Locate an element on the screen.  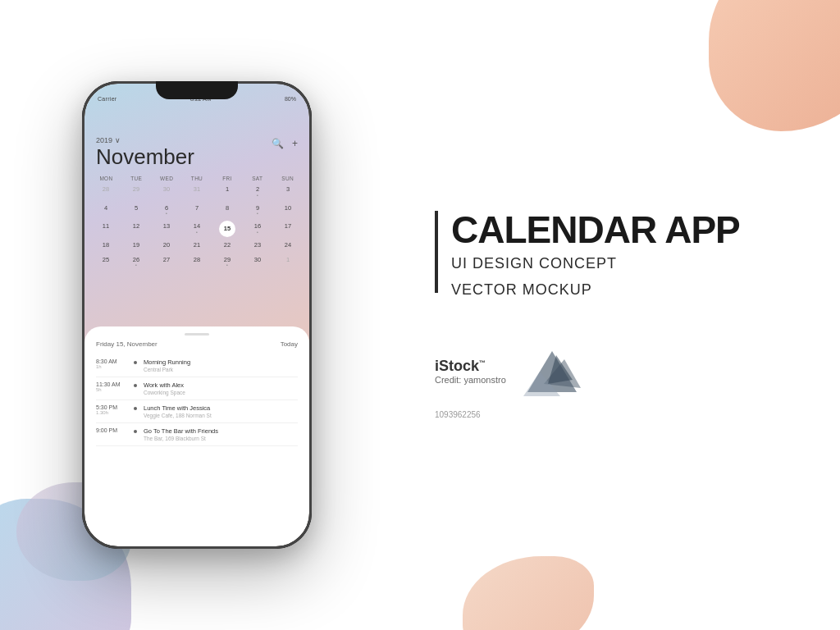
day-header-tue: TUE is located at coordinates (136, 179).